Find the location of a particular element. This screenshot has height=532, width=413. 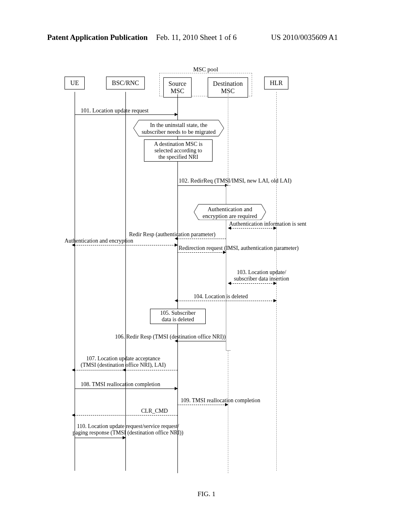

header-right: US 2010/0035609 A1 is located at coordinates (305, 37).